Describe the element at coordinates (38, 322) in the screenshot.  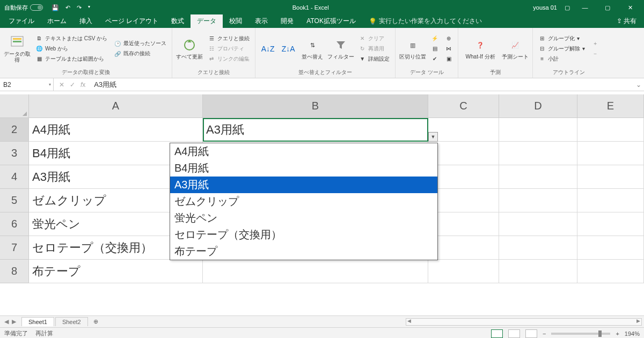
I see `sheet-tab-active: Sheet1` at that location.